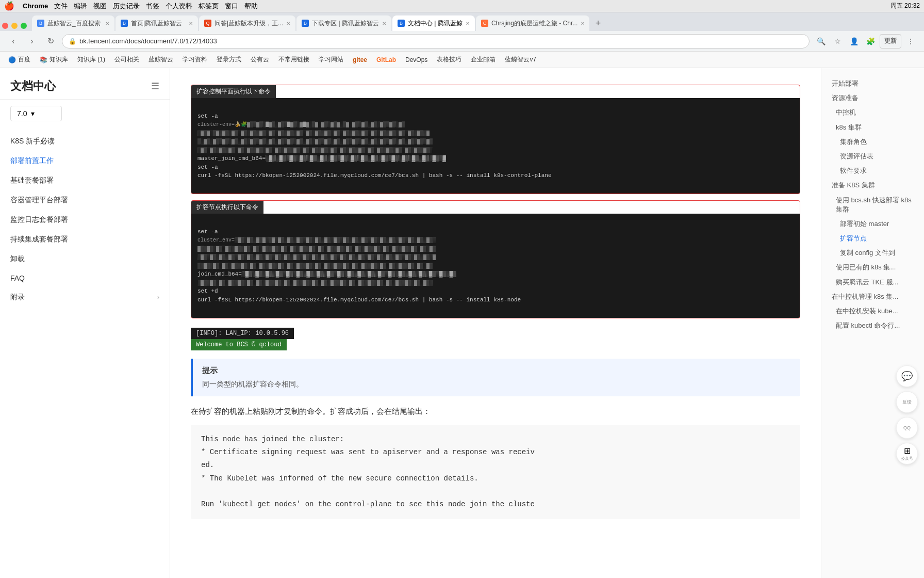 This screenshot has width=924, height=578. I want to click on bookmark-knowledge: 📚 知识库, so click(54, 60).